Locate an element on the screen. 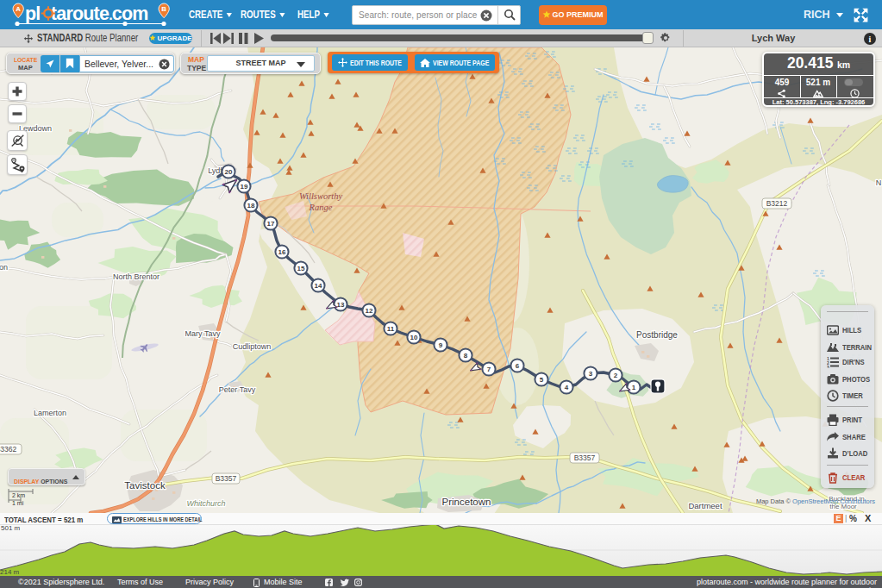 This screenshot has width=882, height=588. svg-text: Willsworthy is located at coordinates (321, 197).